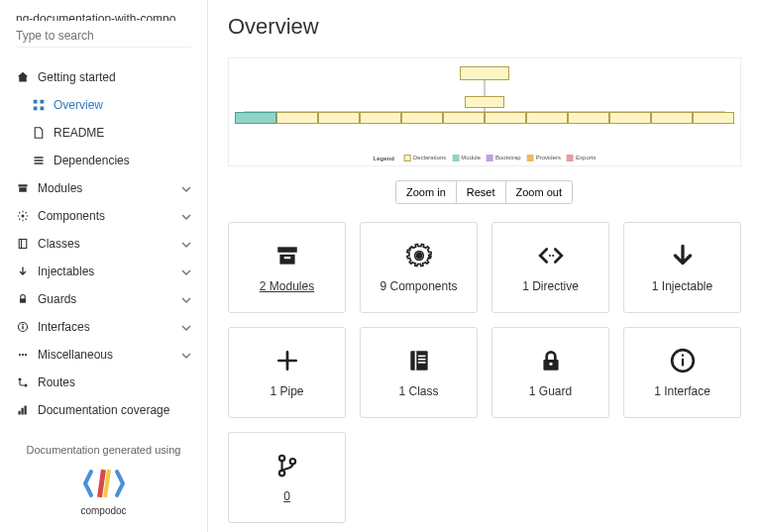 This screenshot has height=532, width=761. I want to click on nav-label: README, so click(79, 133).